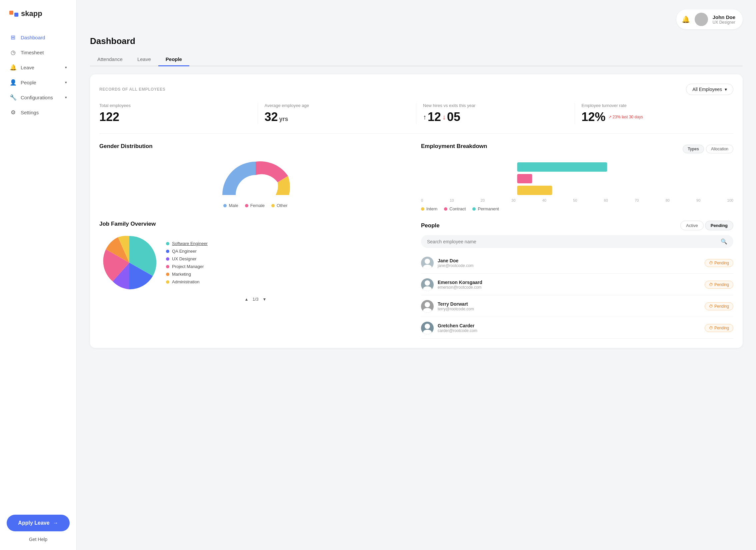 The image size is (756, 550). I want to click on bar-chart-wrap: 0 10 20 30 40 50 60 70 80 90 100, so click(577, 185).